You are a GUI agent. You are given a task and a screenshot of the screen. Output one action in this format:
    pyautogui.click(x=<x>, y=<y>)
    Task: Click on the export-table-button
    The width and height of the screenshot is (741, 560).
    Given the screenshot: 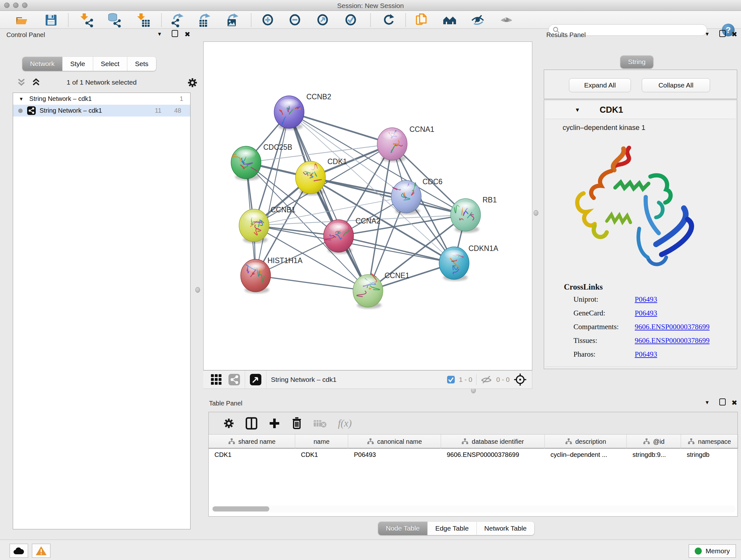 What is the action you would take?
    pyautogui.click(x=204, y=20)
    